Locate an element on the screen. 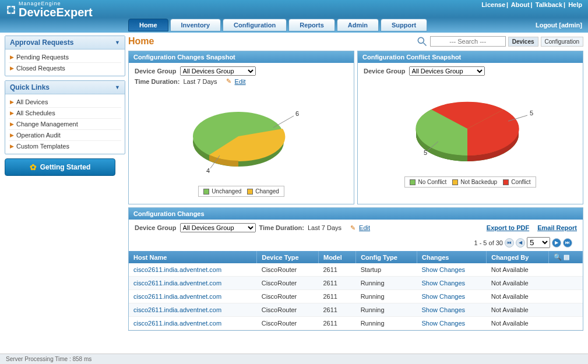  link-license: License is located at coordinates (493, 5).